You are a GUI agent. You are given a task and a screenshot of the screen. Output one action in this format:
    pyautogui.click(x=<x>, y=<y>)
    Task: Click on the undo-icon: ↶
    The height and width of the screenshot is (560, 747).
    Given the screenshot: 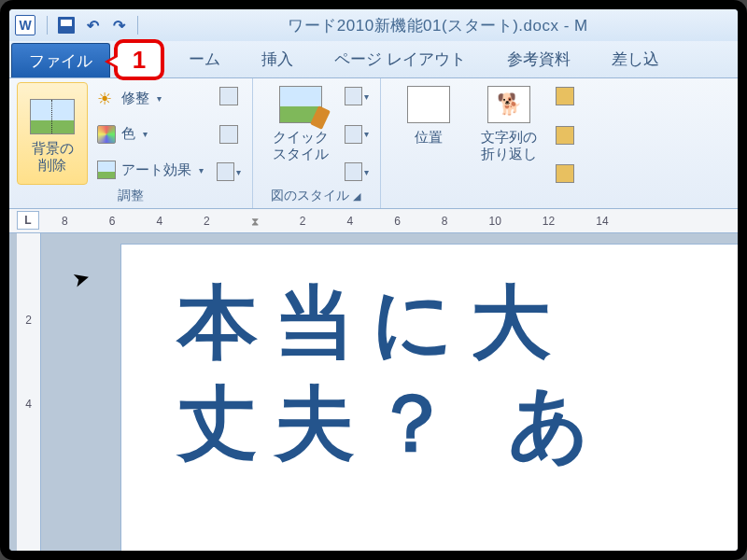 What is the action you would take?
    pyautogui.click(x=93, y=26)
    